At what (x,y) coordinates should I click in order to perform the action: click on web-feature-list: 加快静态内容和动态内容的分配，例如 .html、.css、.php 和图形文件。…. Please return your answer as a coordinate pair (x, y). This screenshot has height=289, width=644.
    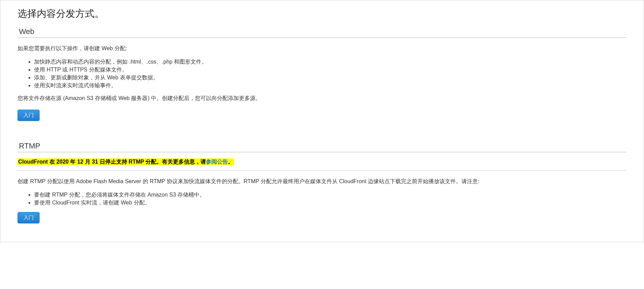
    Looking at the image, I should click on (322, 74).